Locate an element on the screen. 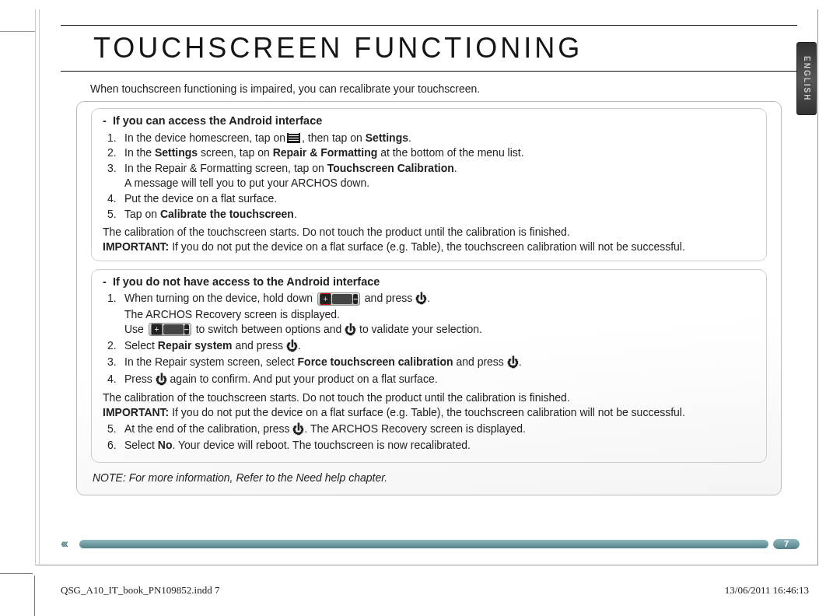 This screenshot has height=616, width=840. step: Tap on Calibrate the touchscreen. is located at coordinates (211, 215).